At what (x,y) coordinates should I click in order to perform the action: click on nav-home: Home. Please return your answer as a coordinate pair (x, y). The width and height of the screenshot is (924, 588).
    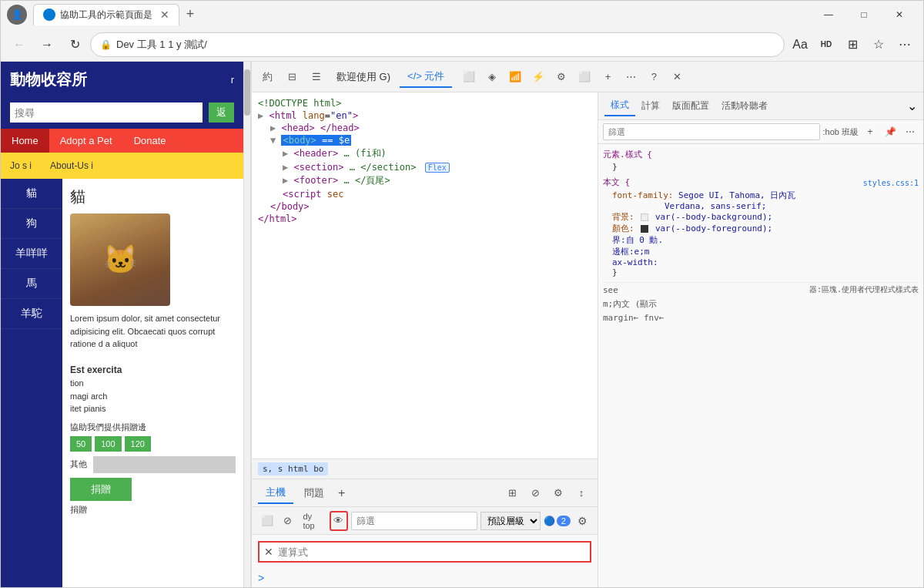
    Looking at the image, I should click on (25, 140).